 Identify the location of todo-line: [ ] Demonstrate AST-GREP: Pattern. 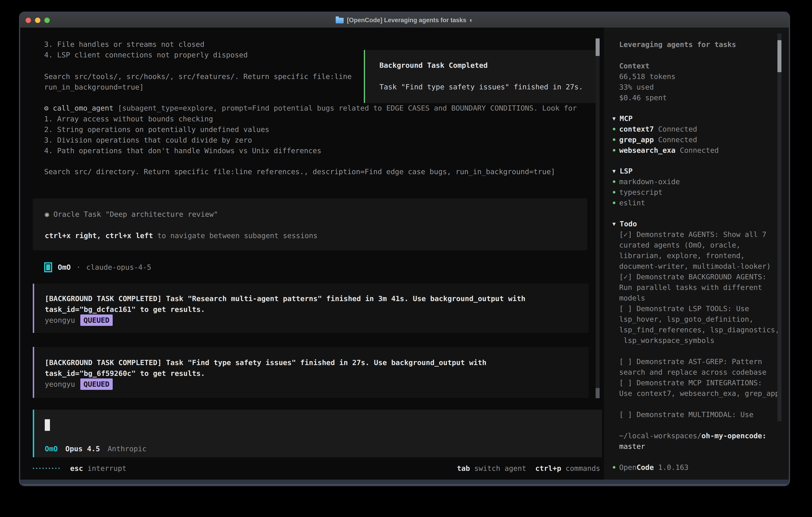
(691, 362).